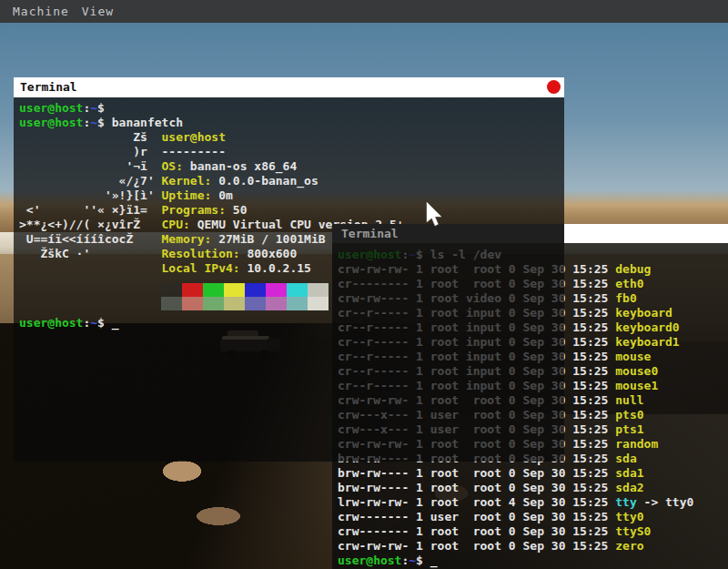 Image resolution: width=728 pixels, height=569 pixels. Describe the element at coordinates (630, 415) in the screenshot. I see `ls-row-name: pts0` at that location.